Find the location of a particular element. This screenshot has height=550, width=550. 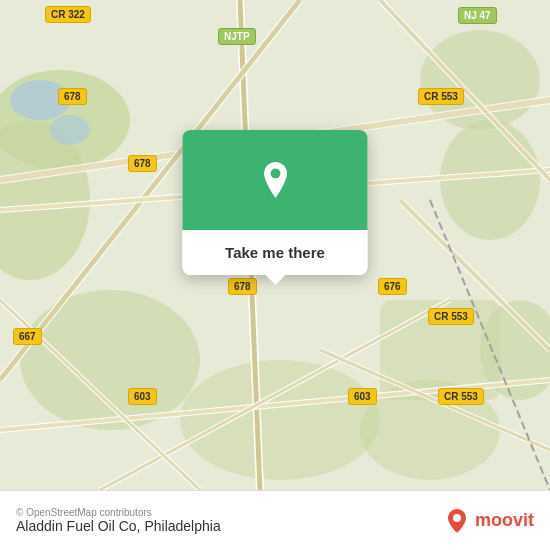

road-label-678b: 678 is located at coordinates (142, 164).